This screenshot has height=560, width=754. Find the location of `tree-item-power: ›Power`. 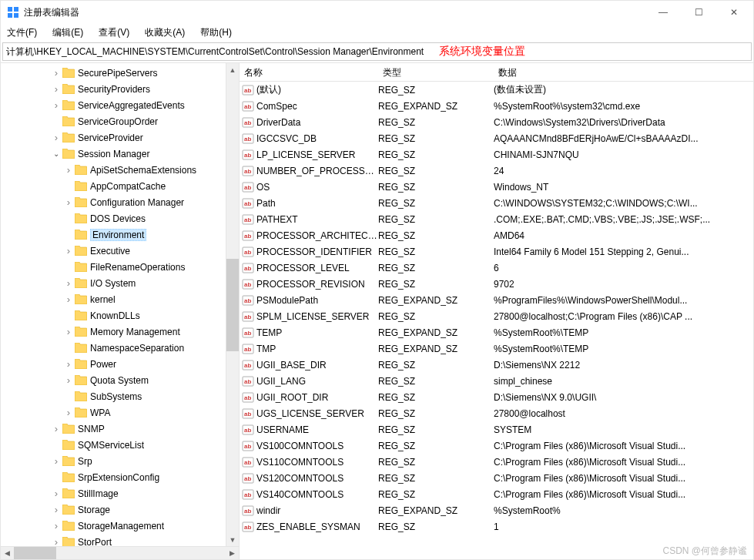

tree-item-power: ›Power is located at coordinates (120, 364).